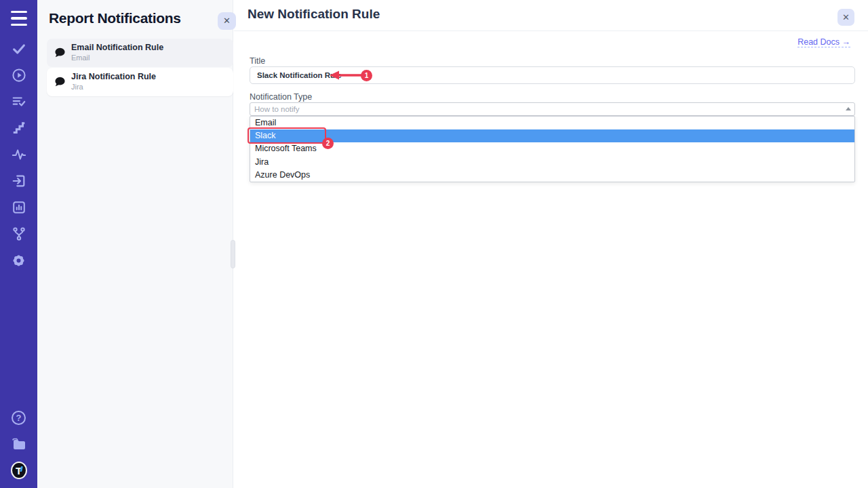  Describe the element at coordinates (19, 128) in the screenshot. I see `steps-icon` at that location.